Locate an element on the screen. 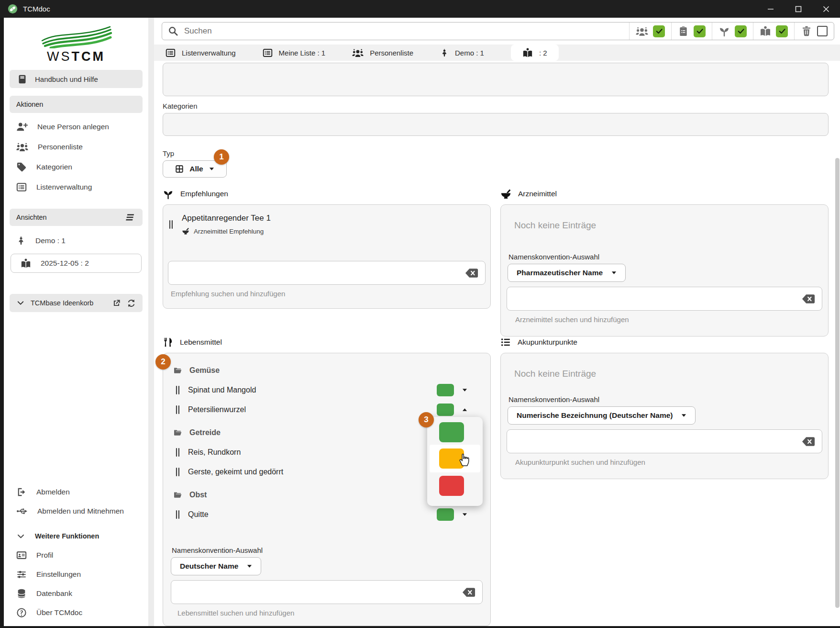  sidebar-view-selected: 2025-12-05 : 2 is located at coordinates (76, 263).